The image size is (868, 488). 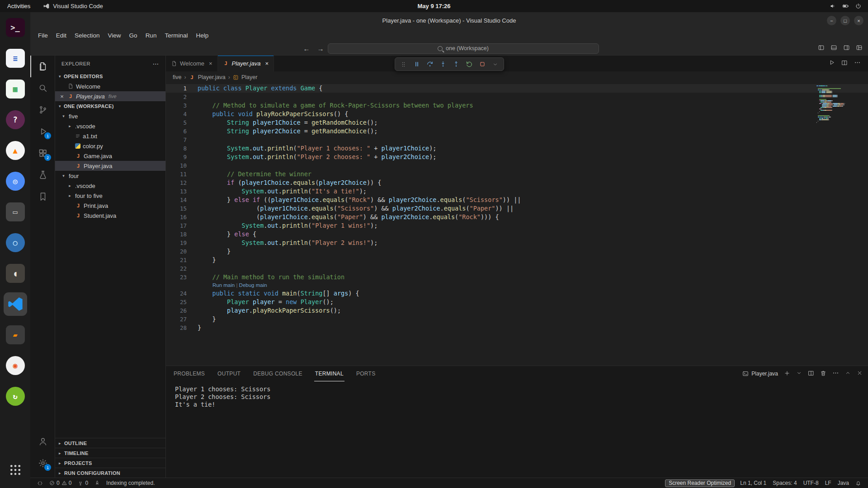 I want to click on dock-item-browser: ○, so click(x=15, y=243).